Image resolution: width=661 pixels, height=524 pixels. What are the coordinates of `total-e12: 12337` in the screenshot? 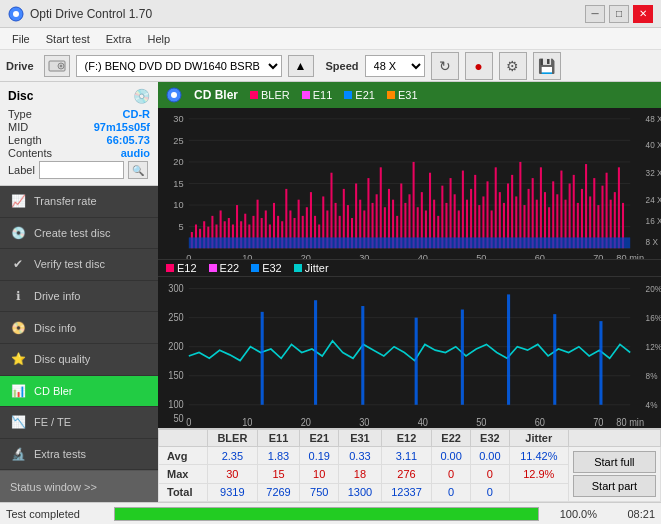 It's located at (406, 492).